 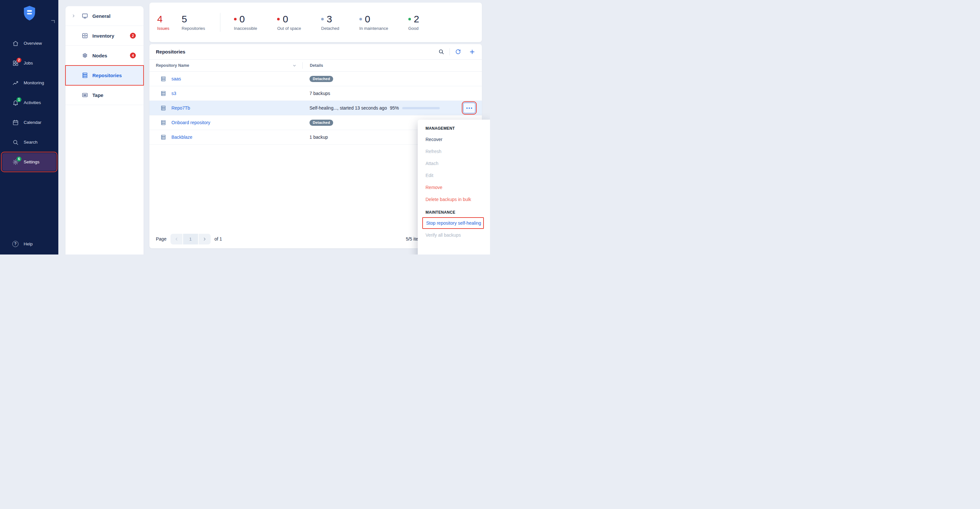 I want to click on settings-nav-general: General, so click(x=104, y=16).